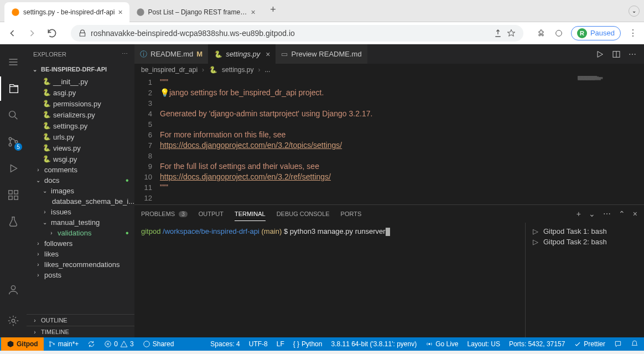 Image resolution: width=644 pixels, height=354 pixels. Describe the element at coordinates (12, 33) in the screenshot. I see `back-button` at that location.